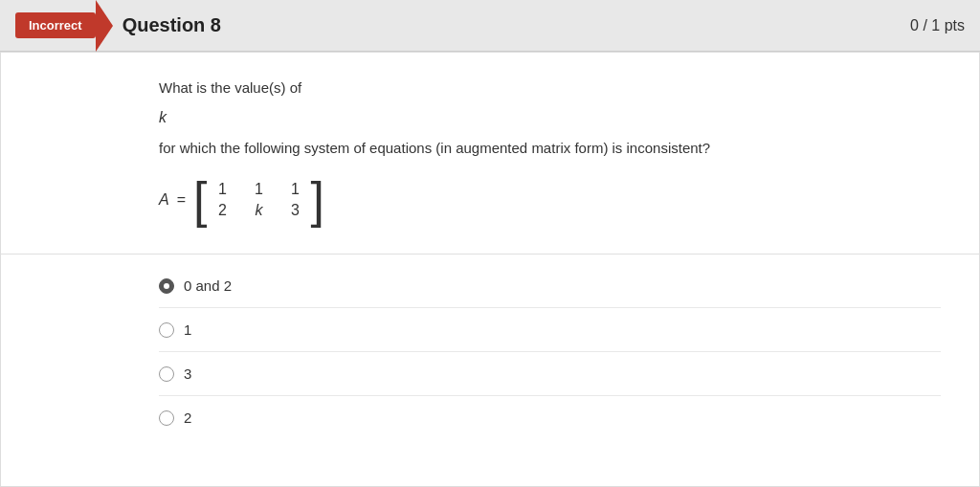  I want to click on question-title: Question 8, so click(517, 25).